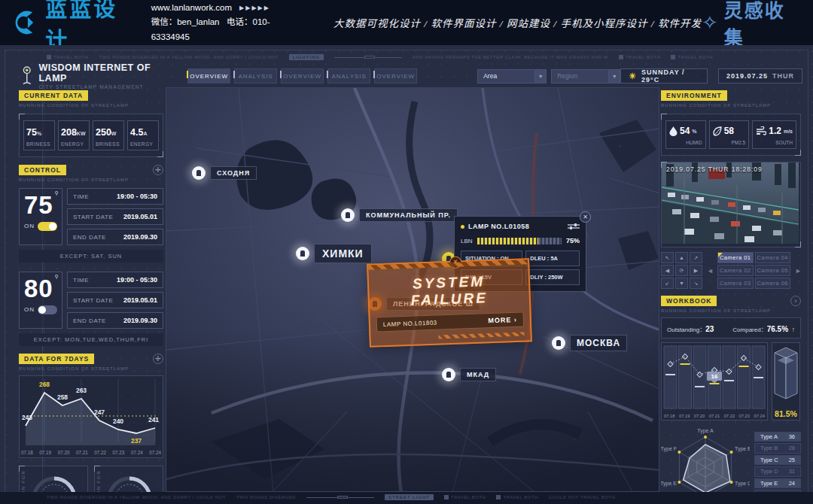  Describe the element at coordinates (682, 257) in the screenshot. I see `pan-up-button: ▲` at that location.